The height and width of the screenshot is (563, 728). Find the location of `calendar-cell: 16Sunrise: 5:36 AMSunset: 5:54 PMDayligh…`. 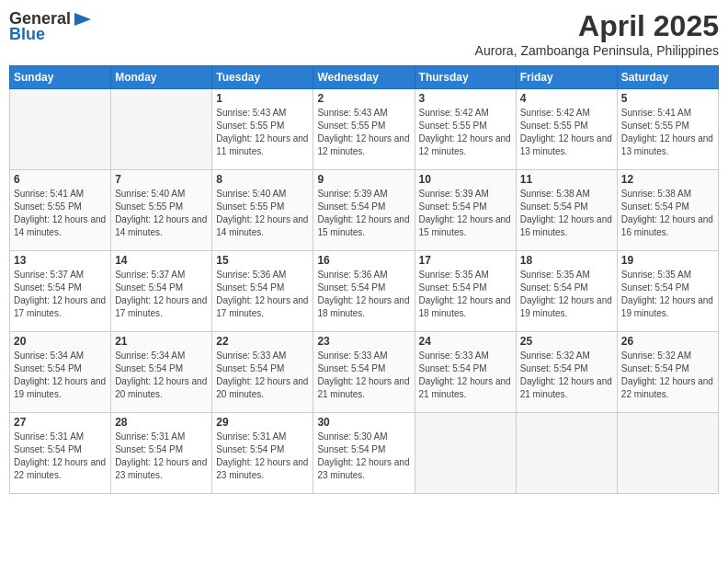

calendar-cell: 16Sunrise: 5:36 AMSunset: 5:54 PMDayligh… is located at coordinates (364, 292).